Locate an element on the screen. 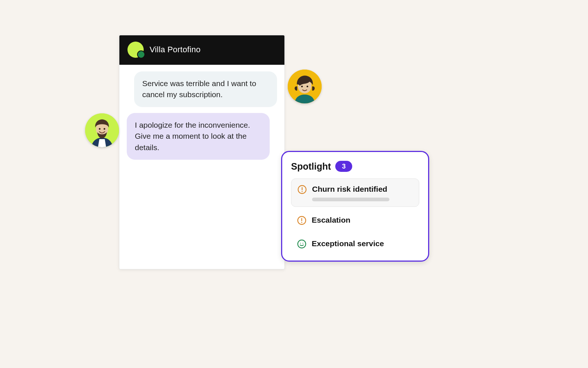 The height and width of the screenshot is (368, 588). customer-avatar is located at coordinates (305, 86).